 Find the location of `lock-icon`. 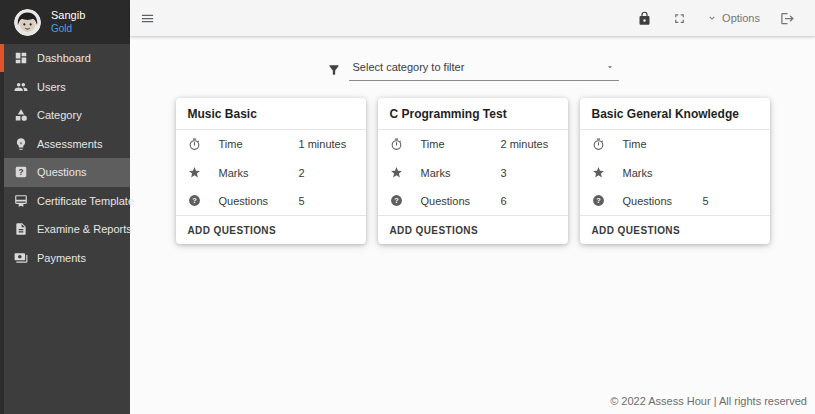

lock-icon is located at coordinates (644, 18).